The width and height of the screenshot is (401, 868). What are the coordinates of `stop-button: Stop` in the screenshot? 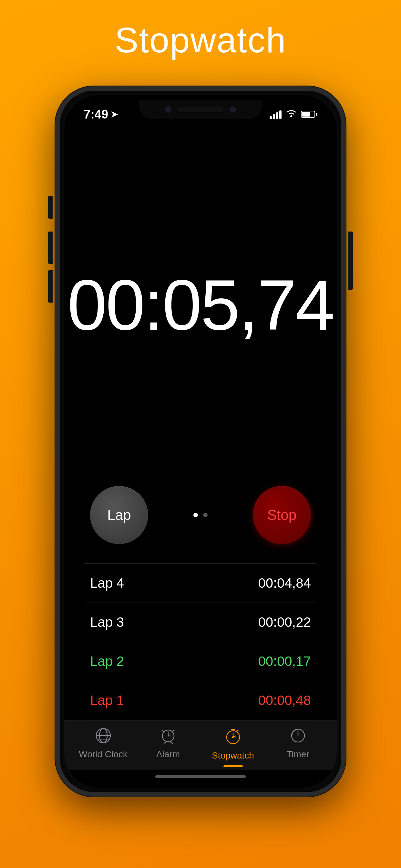 It's located at (282, 515).